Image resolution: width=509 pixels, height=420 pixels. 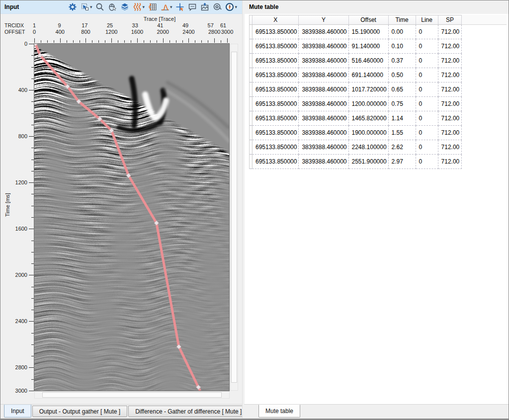 I want to click on offset-tick-label: 1200, so click(x=111, y=32).